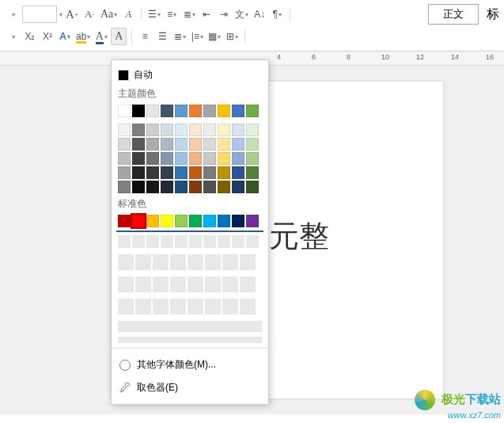 This screenshot has width=504, height=423. I want to click on increase-indent-button: ⇥, so click(224, 14).